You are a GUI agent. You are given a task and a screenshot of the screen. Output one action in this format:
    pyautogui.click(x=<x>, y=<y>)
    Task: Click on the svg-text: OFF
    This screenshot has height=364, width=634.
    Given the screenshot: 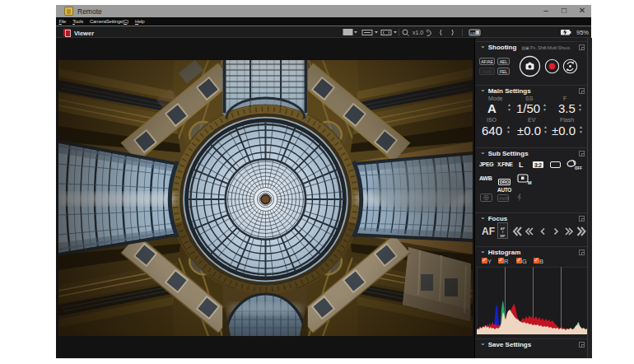 What is the action you would take?
    pyautogui.click(x=578, y=168)
    